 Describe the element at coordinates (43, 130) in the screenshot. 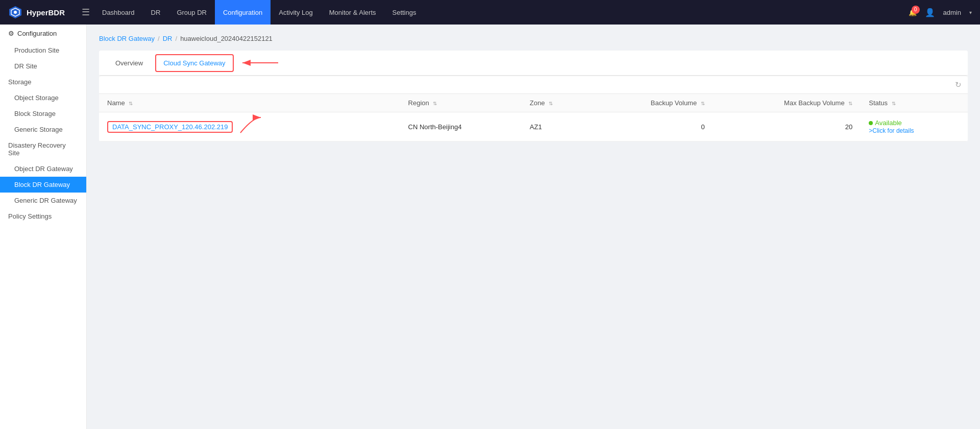

I see `sidebar-item-generic-storage: Generic Storage` at that location.